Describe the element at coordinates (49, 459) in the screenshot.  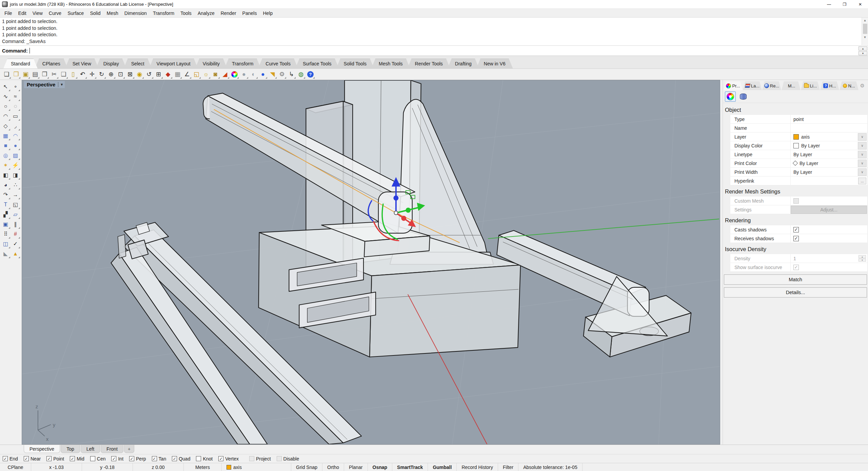
I see `osnap-point-checkbox` at that location.